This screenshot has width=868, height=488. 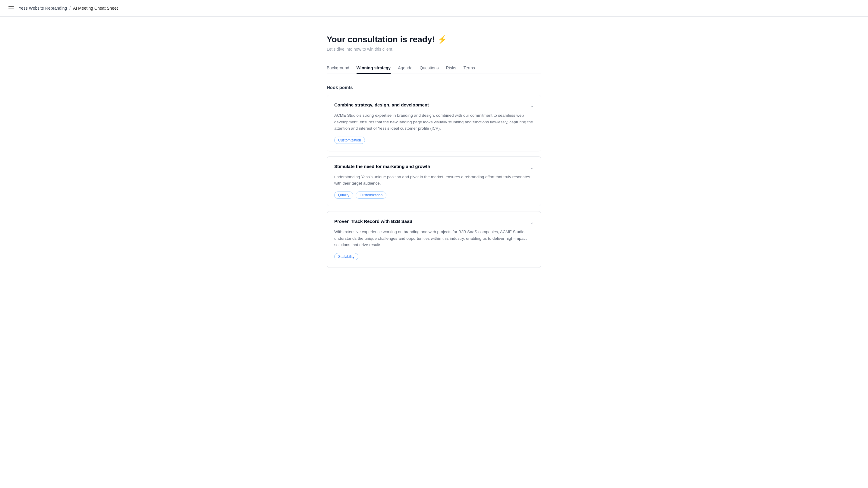 I want to click on card-3-tags: Scalability, so click(x=434, y=257).